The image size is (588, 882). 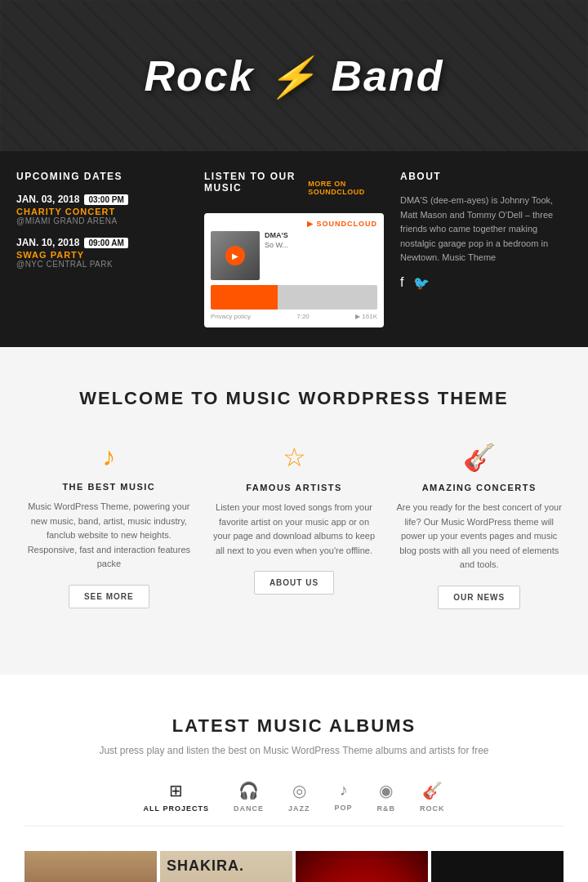 I want to click on feature-col-music: ♪ THE BEST MUSIC Music WordPress Theme, …, so click(x=109, y=526).